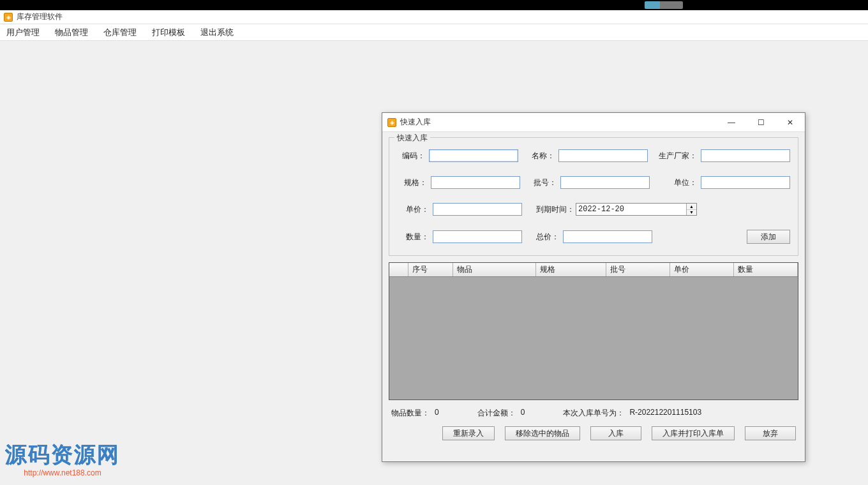 The image size is (868, 485). I want to click on dialog-icon: ◈, so click(392, 123).